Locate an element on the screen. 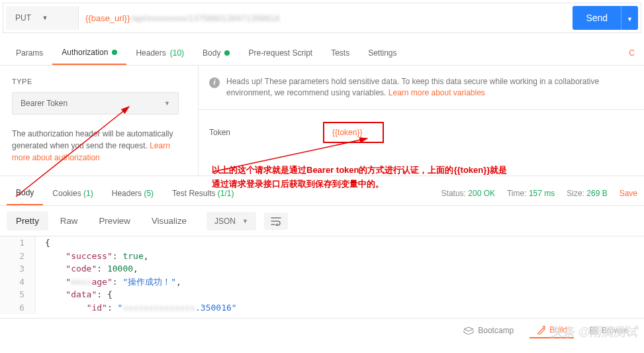 The width and height of the screenshot is (644, 353). token-label: Token is located at coordinates (220, 132).